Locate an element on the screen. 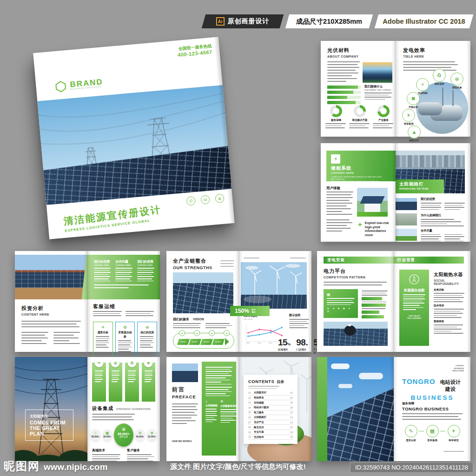  col2-heading: 客户服务 is located at coordinates (141, 450).